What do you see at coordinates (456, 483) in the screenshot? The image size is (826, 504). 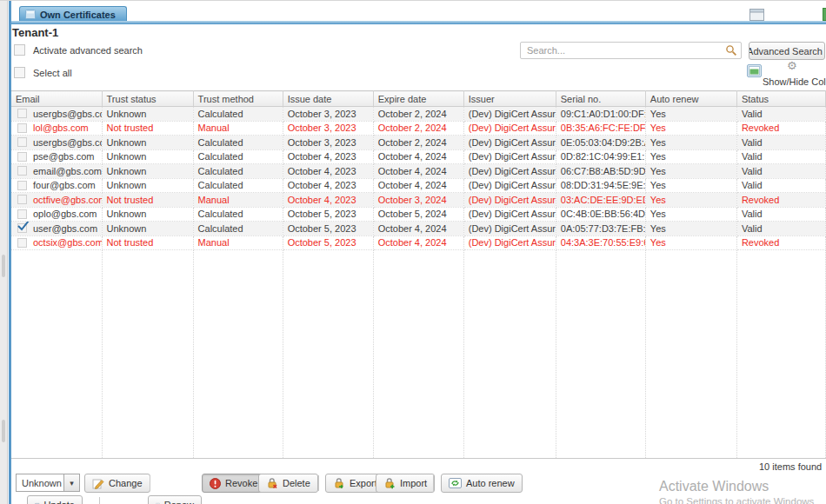 I see `auto-renew-icon` at bounding box center [456, 483].